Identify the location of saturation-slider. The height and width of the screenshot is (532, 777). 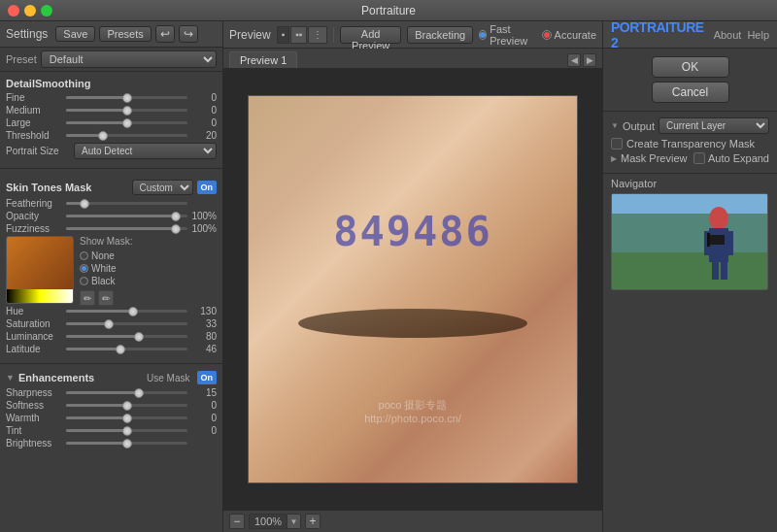
(126, 324).